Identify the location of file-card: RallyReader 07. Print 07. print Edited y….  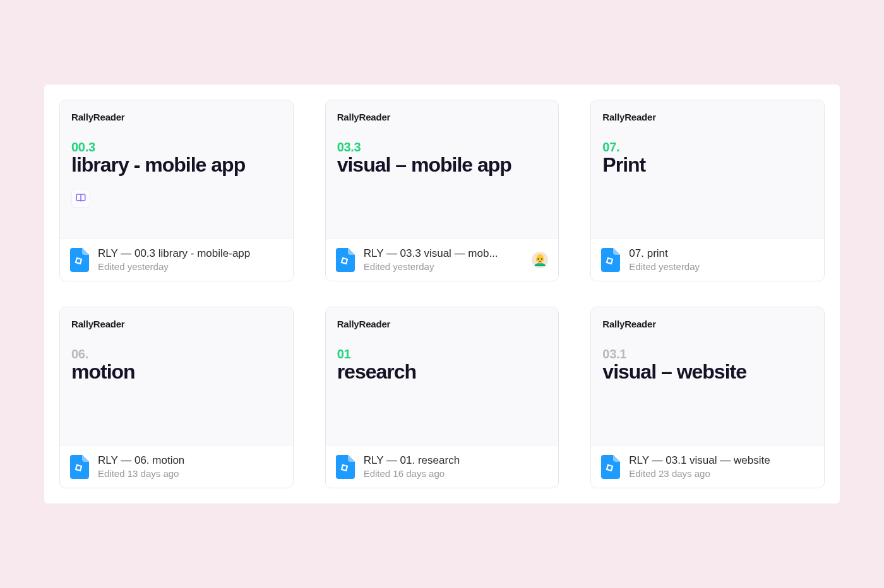
(707, 191).